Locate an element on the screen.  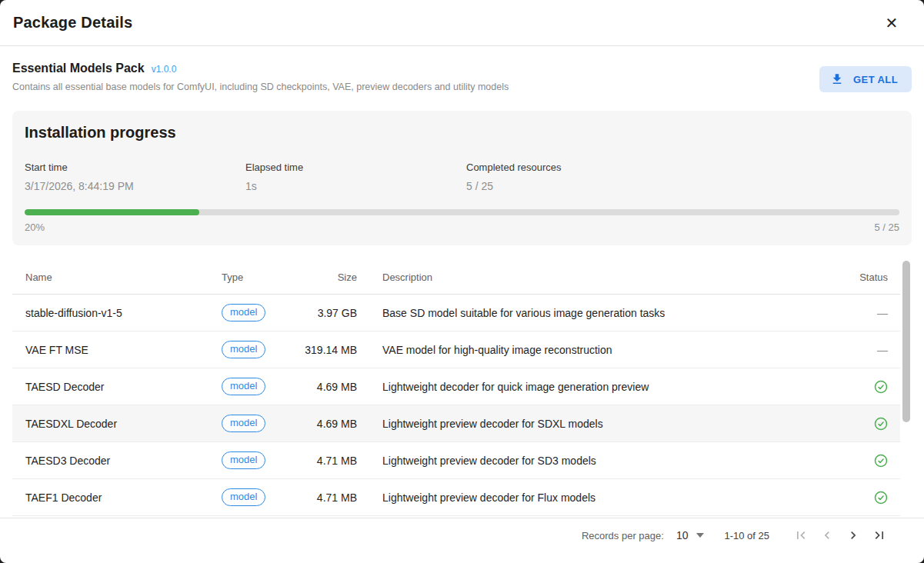
page-size-value: 10 is located at coordinates (682, 535).